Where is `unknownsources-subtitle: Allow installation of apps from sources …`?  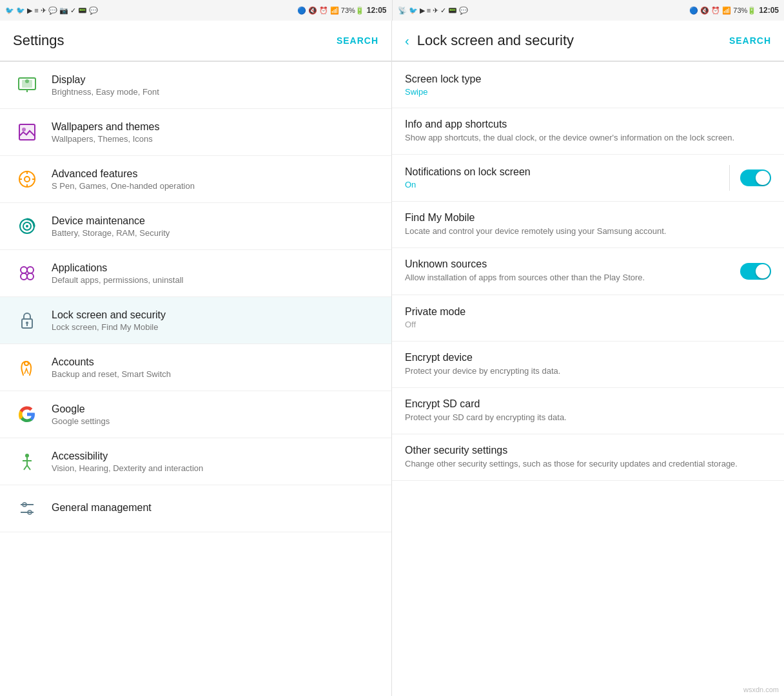 unknownsources-subtitle: Allow installation of apps from sources … is located at coordinates (573, 278).